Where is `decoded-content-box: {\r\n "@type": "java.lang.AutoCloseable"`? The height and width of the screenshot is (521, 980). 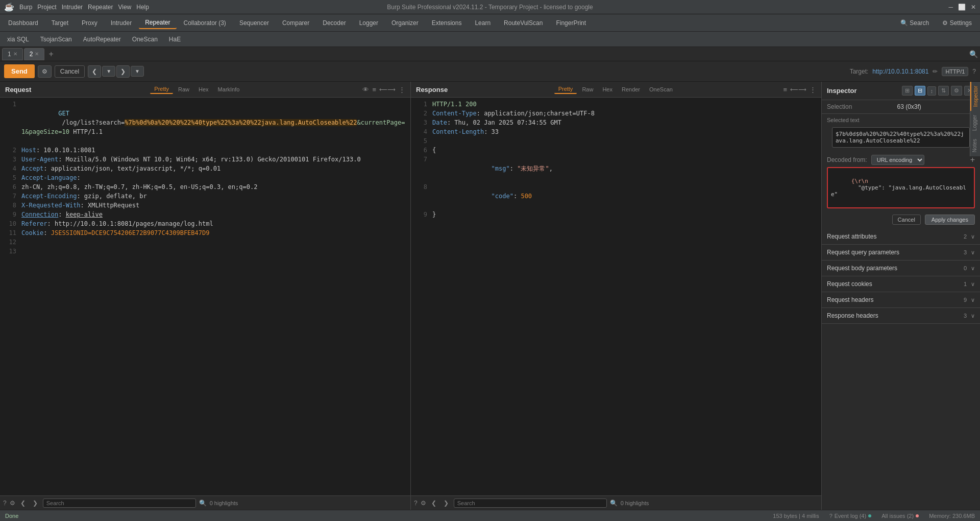
decoded-content-box: {\r\n "@type": "java.lang.AutoCloseable" is located at coordinates (901, 188).